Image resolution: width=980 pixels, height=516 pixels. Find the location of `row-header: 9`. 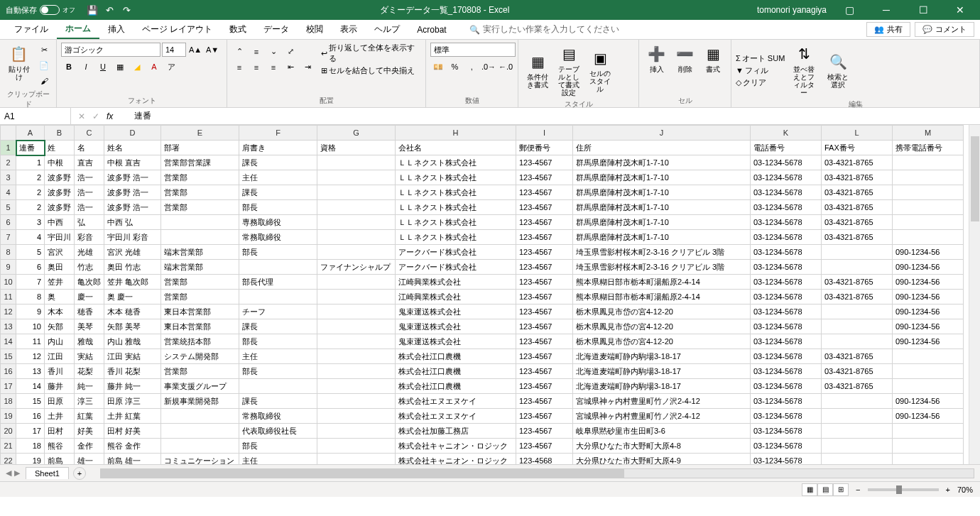

row-header: 9 is located at coordinates (9, 267).